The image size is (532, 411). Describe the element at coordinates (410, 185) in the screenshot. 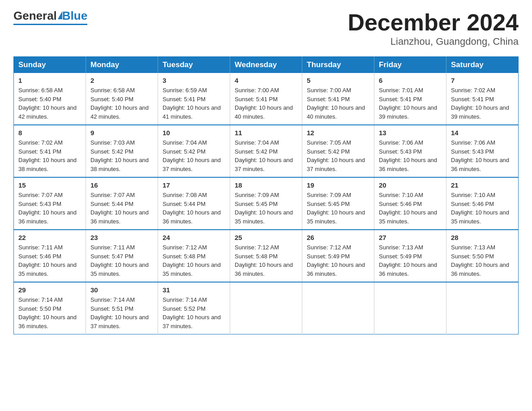

I see `day-number: 20` at that location.